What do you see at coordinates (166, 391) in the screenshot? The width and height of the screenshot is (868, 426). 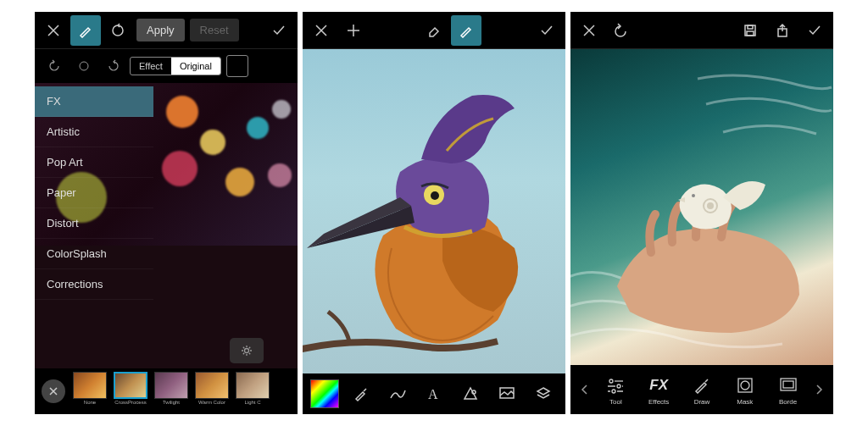 I see `filter-strip: None CrossProcess Twilight Warm Color Li…` at bounding box center [166, 391].